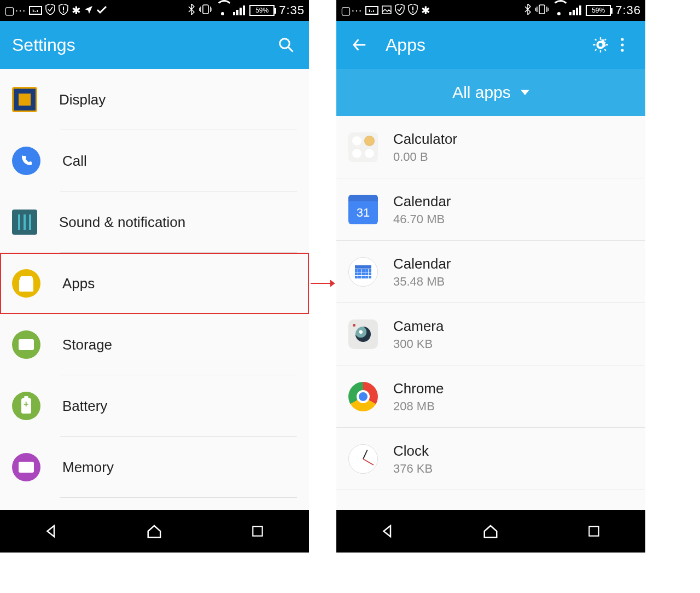 Image resolution: width=700 pixels, height=593 pixels. What do you see at coordinates (154, 467) in the screenshot?
I see `settings-item-memory: Memory` at bounding box center [154, 467].